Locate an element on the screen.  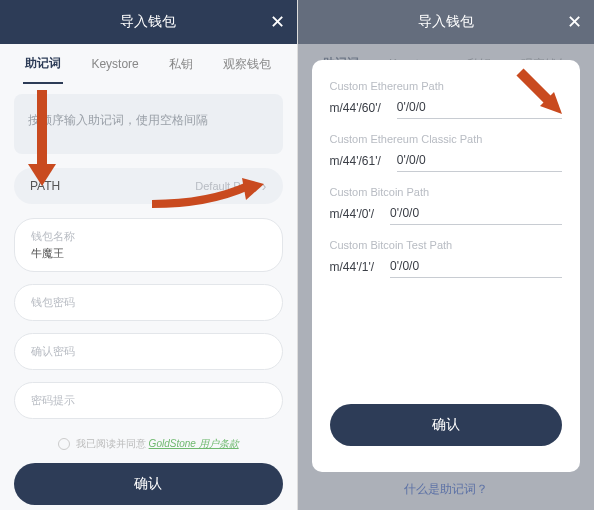
tab-keystore: Keystore is located at coordinates (114, 64).